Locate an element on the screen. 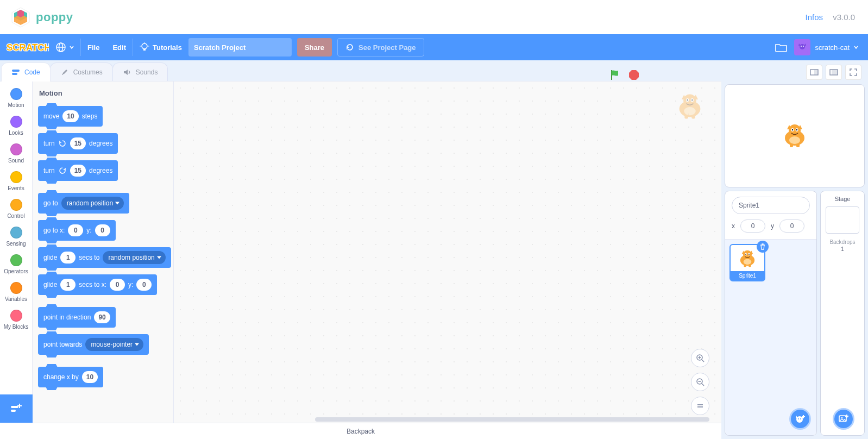 This screenshot has width=868, height=439. share-button: Share is located at coordinates (315, 47).